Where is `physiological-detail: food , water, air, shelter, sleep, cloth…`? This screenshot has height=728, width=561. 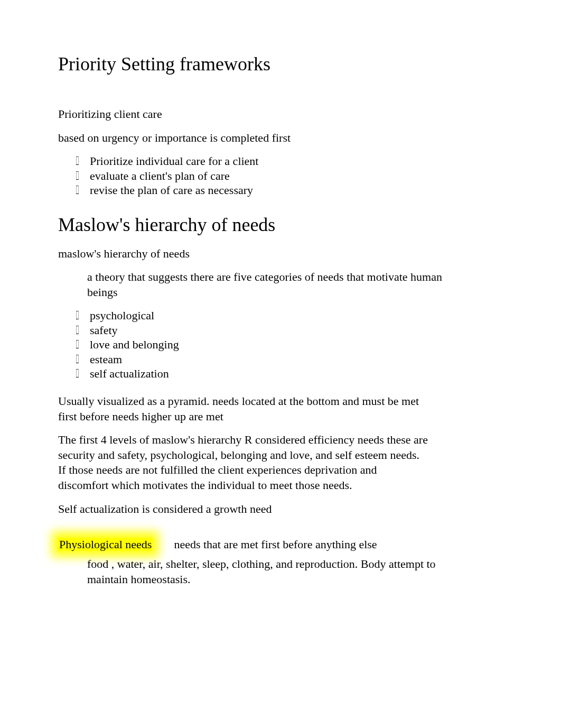 physiological-detail: food , water, air, shelter, sleep, cloth… is located at coordinates (272, 572).